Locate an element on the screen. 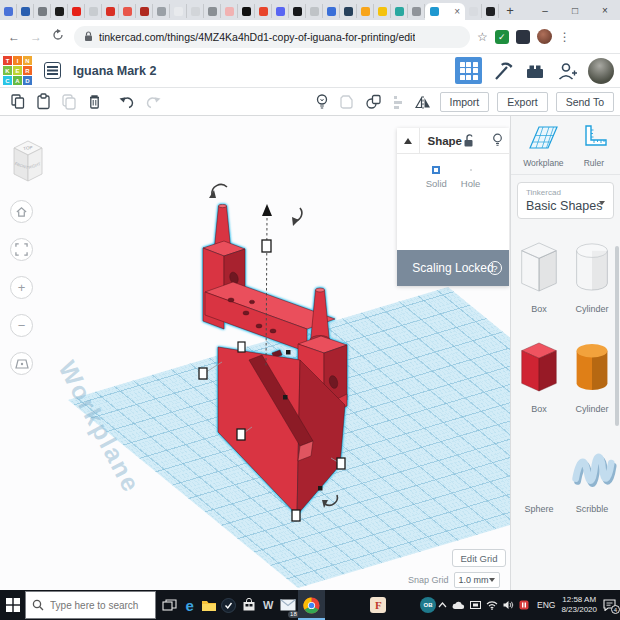 Image resolution: width=620 pixels, height=620 pixels. refresh-button is located at coordinates (58, 36).